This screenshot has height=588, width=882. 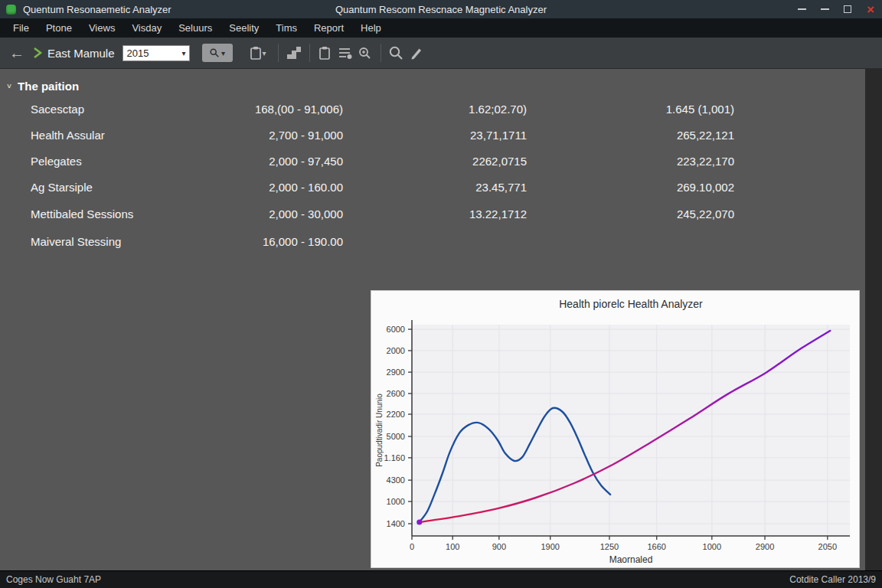 What do you see at coordinates (439, 109) in the screenshot?
I see `row-value-2: 1.62;02.70)` at bounding box center [439, 109].